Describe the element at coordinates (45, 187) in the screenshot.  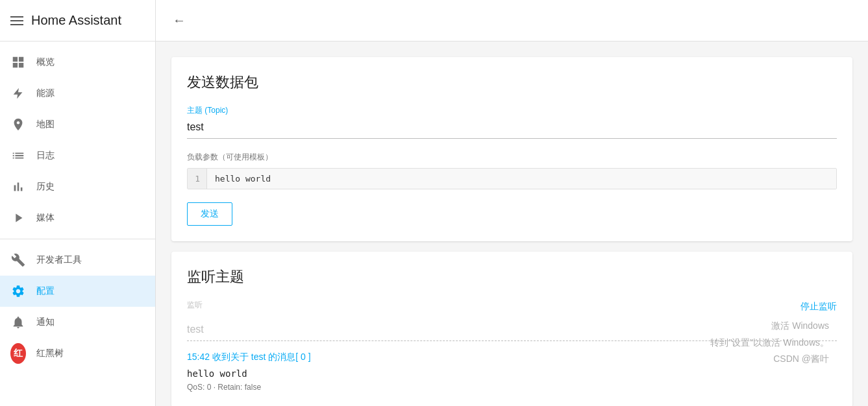
I see `sidebar-item-label: 历史` at that location.